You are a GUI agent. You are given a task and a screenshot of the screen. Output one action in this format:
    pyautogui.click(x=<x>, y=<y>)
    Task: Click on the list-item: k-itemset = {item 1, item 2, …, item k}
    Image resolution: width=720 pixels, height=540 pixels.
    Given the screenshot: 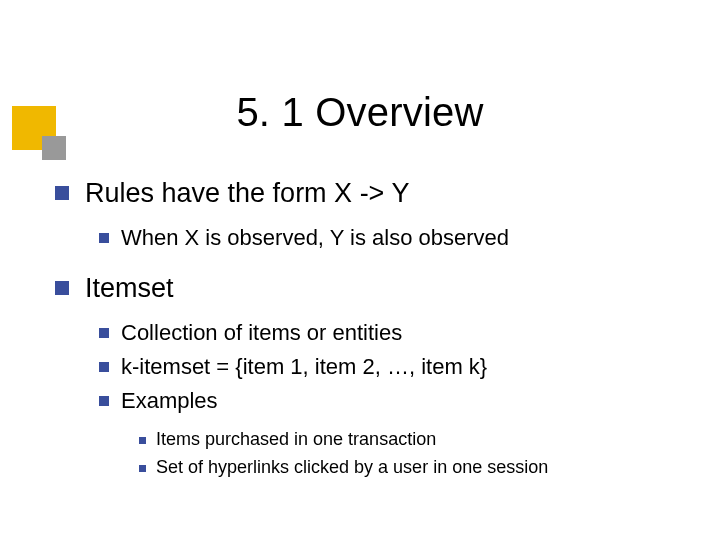 What is the action you would take?
    pyautogui.click(x=397, y=367)
    